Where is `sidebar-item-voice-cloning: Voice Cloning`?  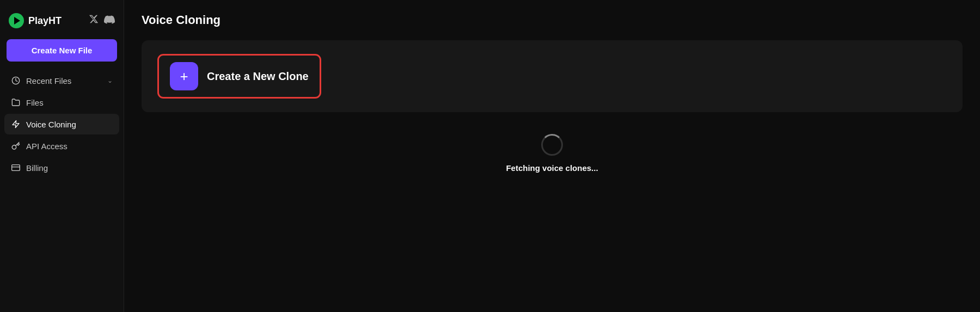 sidebar-item-voice-cloning: Voice Cloning is located at coordinates (62, 124).